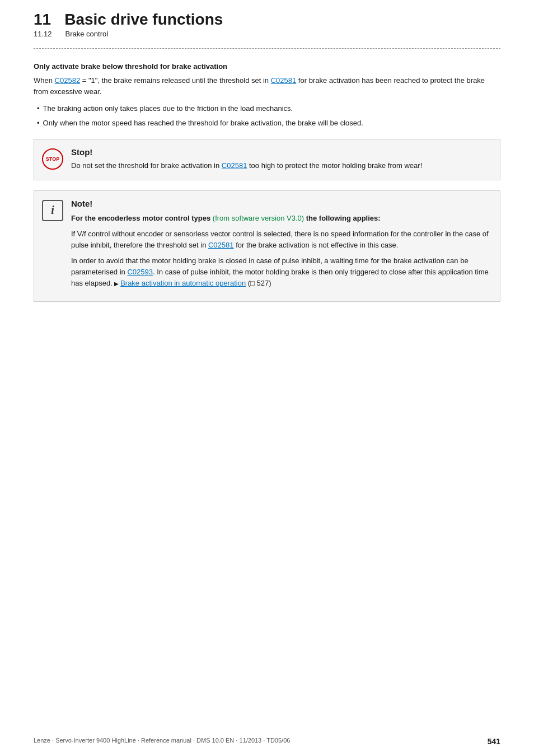 This screenshot has height=756, width=534. Describe the element at coordinates (43, 20) in the screenshot. I see `chapter-number: 11` at that location.